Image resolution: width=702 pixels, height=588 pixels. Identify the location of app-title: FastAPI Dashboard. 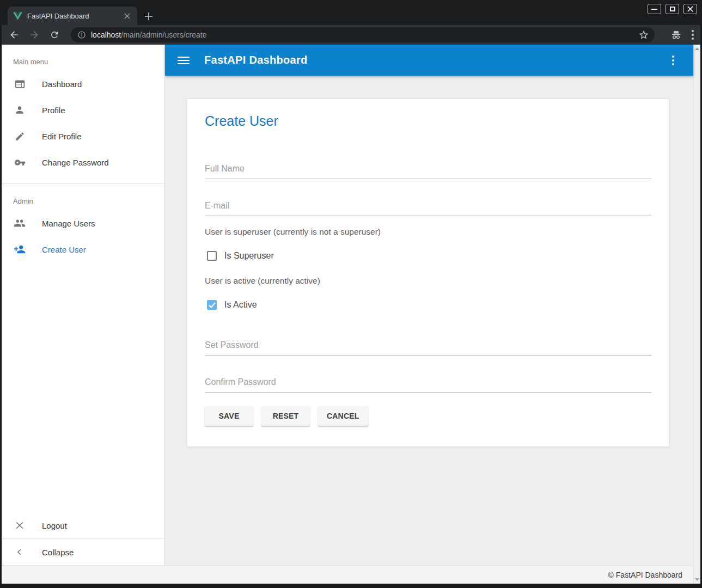
(435, 60).